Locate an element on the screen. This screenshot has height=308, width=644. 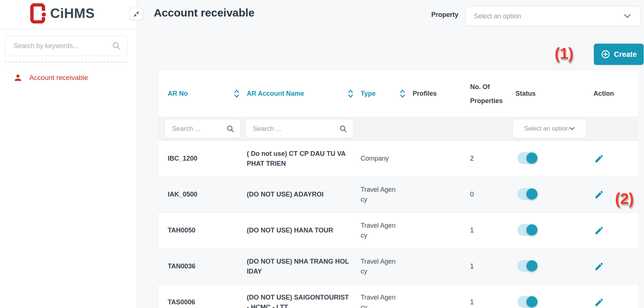
ar-account-name-cell: (DO NOT USE) HANA TOUR is located at coordinates (298, 230).